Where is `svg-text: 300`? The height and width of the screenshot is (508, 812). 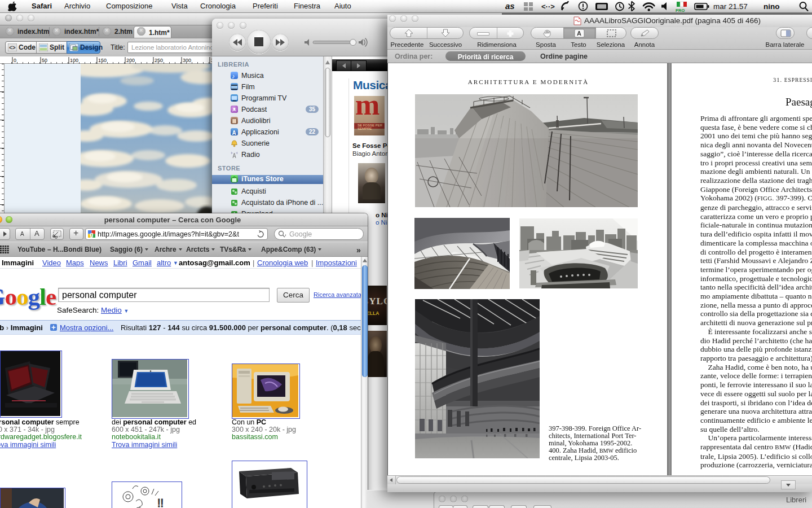 svg-text: 300 is located at coordinates (187, 60).